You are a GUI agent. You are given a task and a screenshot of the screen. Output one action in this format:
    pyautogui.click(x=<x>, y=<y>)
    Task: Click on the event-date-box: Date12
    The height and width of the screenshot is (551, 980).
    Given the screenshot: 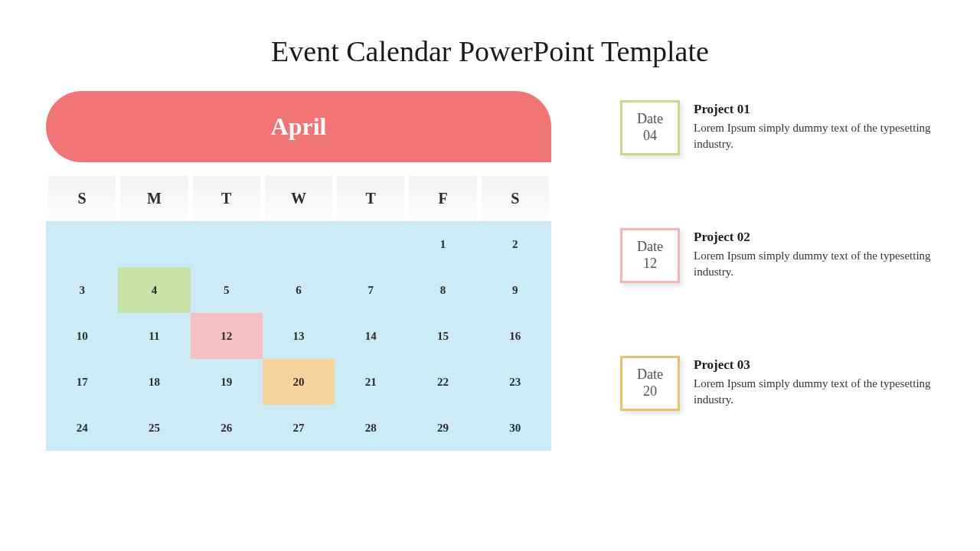 What is the action you would take?
    pyautogui.click(x=650, y=256)
    